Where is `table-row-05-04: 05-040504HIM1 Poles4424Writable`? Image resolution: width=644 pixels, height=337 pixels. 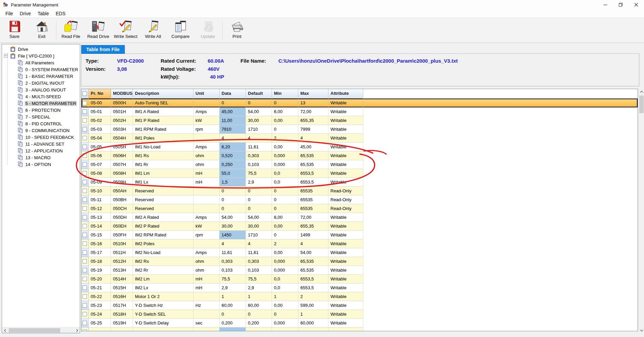
table-row-05-04: 05-040504HIM1 Poles4424Writable is located at coordinates (360, 138).